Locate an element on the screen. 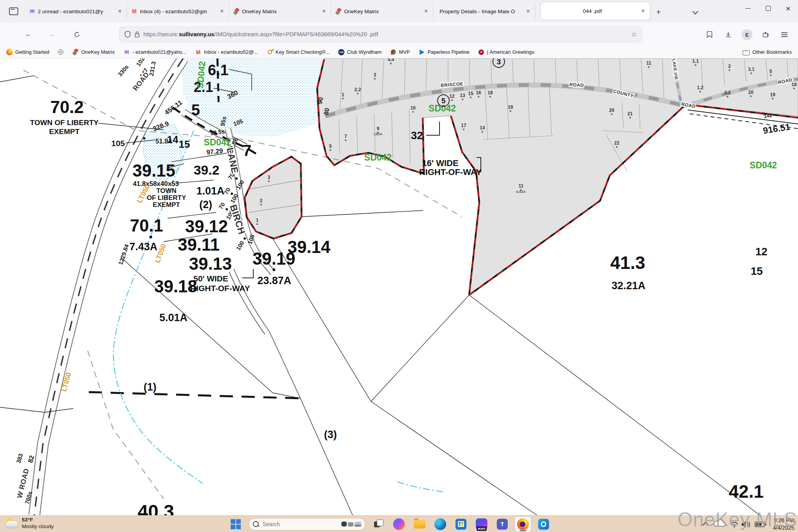  bookmark-item-4: ✉- ezambuto021@yaho... is located at coordinates (155, 52).